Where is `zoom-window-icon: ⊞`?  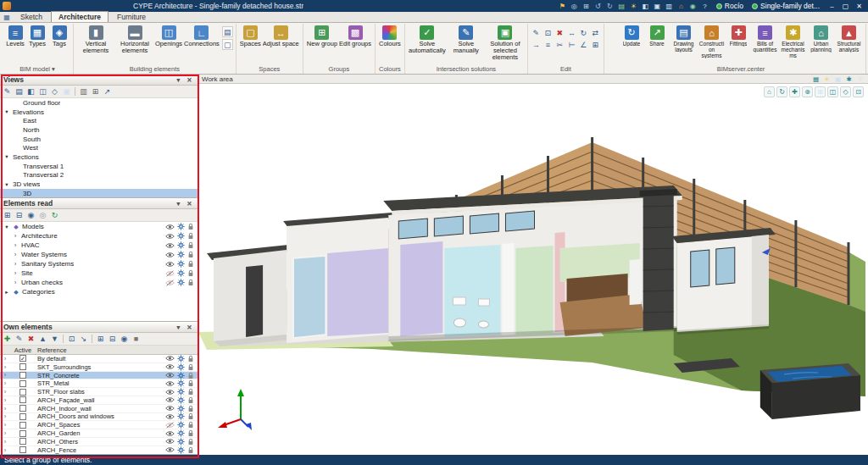 zoom-window-icon: ⊞ is located at coordinates (821, 91).